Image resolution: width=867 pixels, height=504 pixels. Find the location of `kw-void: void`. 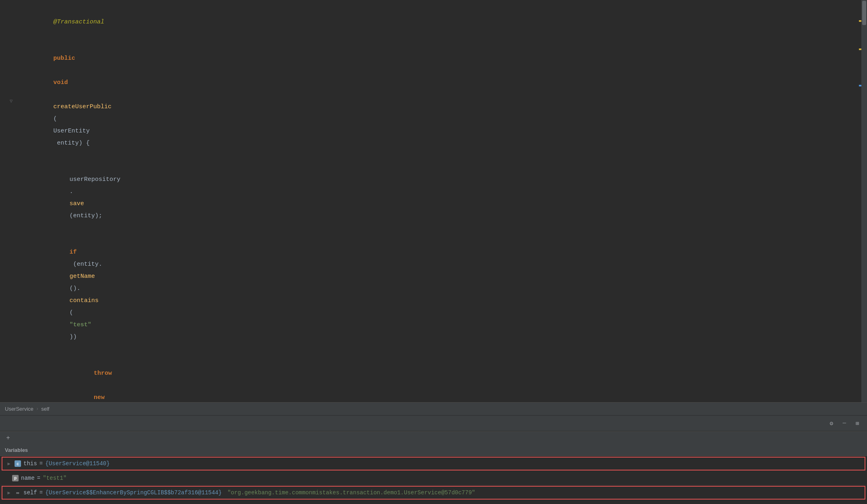

kw-void: void is located at coordinates (61, 82).